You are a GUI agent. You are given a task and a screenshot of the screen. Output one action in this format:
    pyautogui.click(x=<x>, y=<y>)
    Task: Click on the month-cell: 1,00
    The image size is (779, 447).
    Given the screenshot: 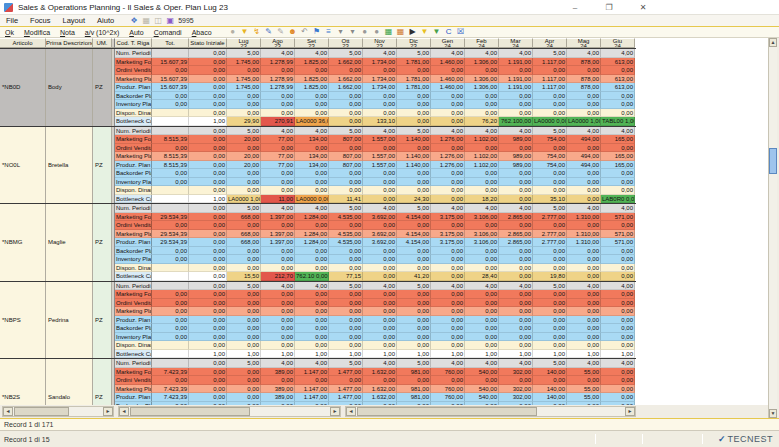 What is the action you would take?
    pyautogui.click(x=550, y=354)
    